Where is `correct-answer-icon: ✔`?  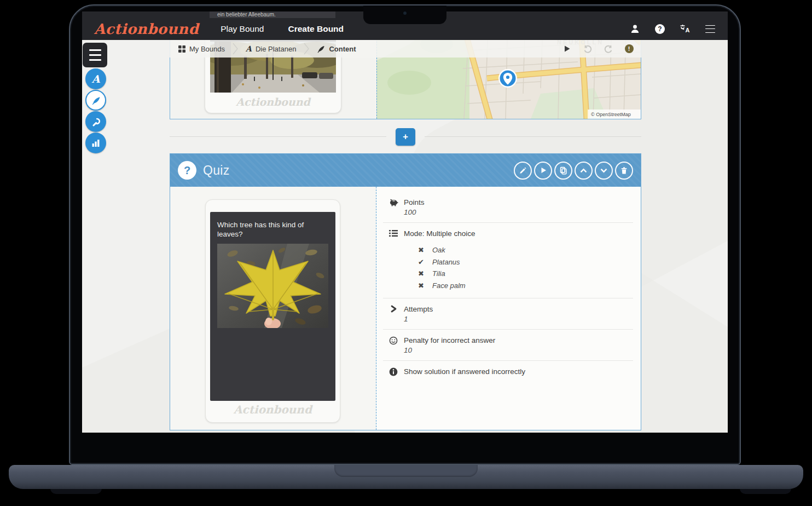
correct-answer-icon: ✔ is located at coordinates (425, 262).